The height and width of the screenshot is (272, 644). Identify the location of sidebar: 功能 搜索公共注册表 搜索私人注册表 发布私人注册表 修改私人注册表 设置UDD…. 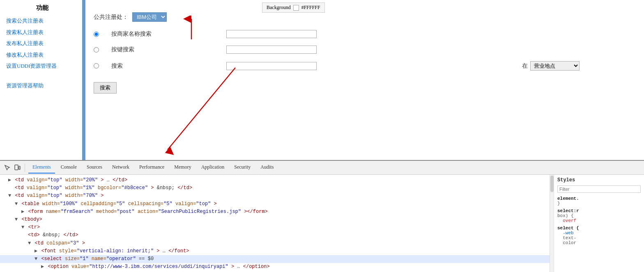
(41, 80).